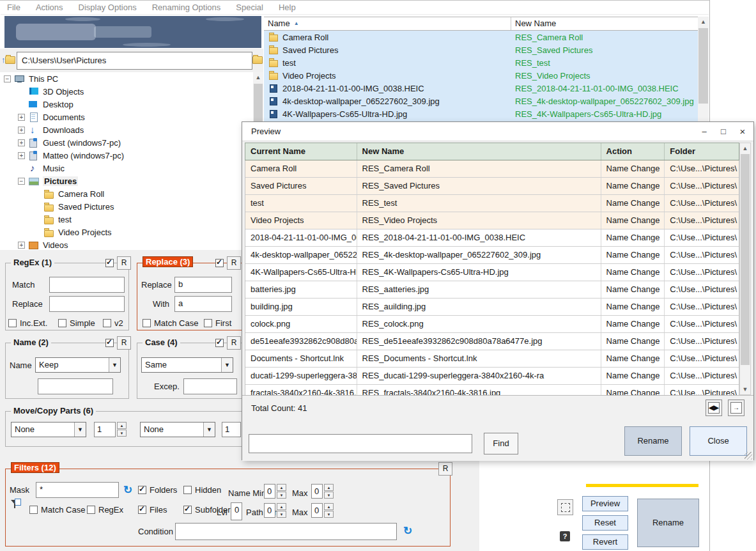 The width and height of the screenshot is (756, 551). What do you see at coordinates (128, 490) in the screenshot?
I see `refresh-mask-icon: ↻` at bounding box center [128, 490].